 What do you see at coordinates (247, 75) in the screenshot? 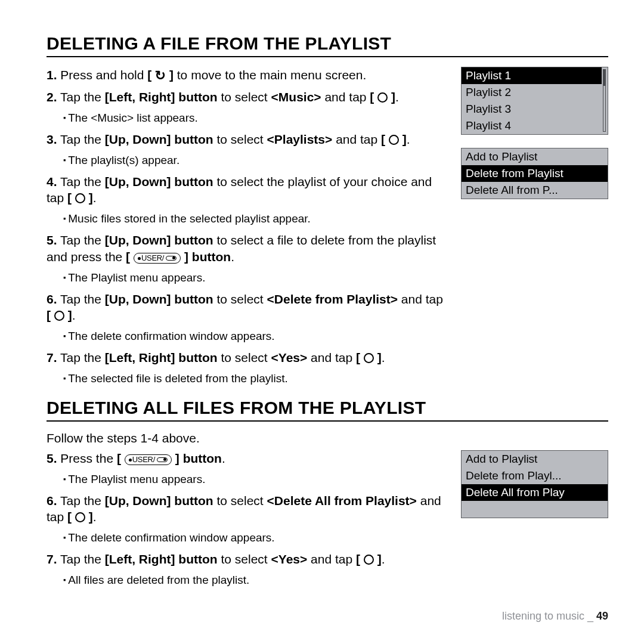
I see `step-1: 1. Press and hold [ ] to move to the mai…` at bounding box center [247, 75].